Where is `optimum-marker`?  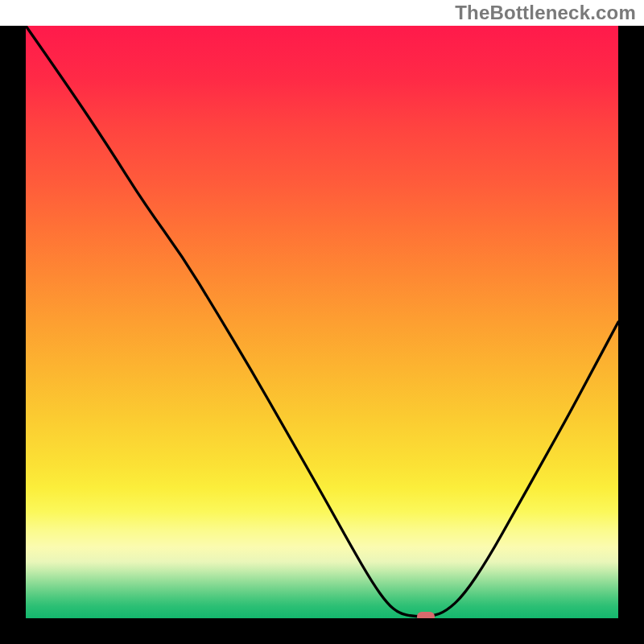
optimum-marker is located at coordinates (426, 615).